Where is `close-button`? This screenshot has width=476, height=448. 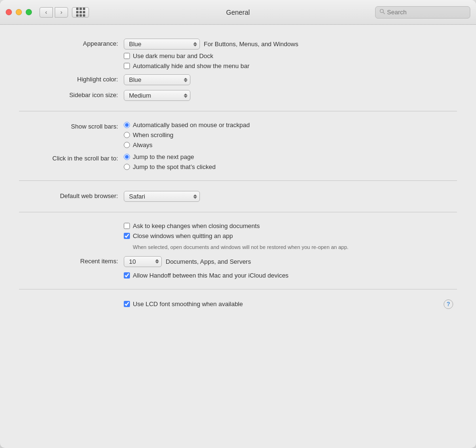 close-button is located at coordinates (9, 12).